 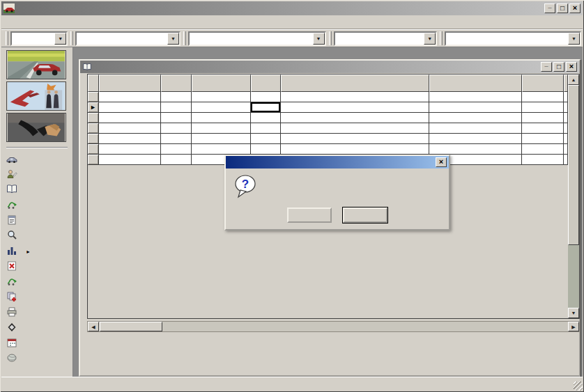 I want to click on menu-item-kniha-jizd, so click(x=32, y=22).